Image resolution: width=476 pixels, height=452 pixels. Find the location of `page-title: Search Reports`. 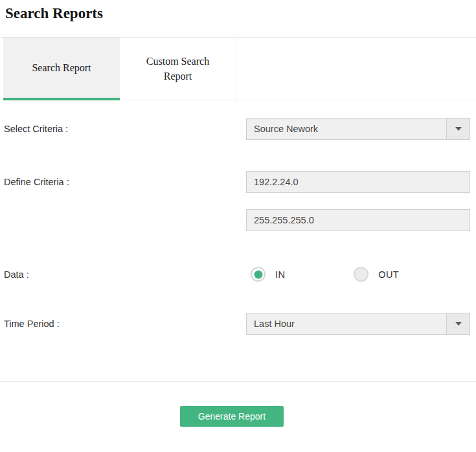

page-title: Search Reports is located at coordinates (241, 14).